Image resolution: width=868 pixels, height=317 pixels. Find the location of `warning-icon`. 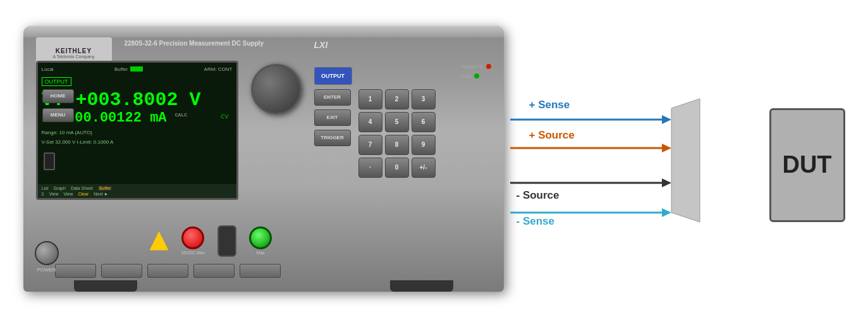

warning-icon is located at coordinates (159, 241).